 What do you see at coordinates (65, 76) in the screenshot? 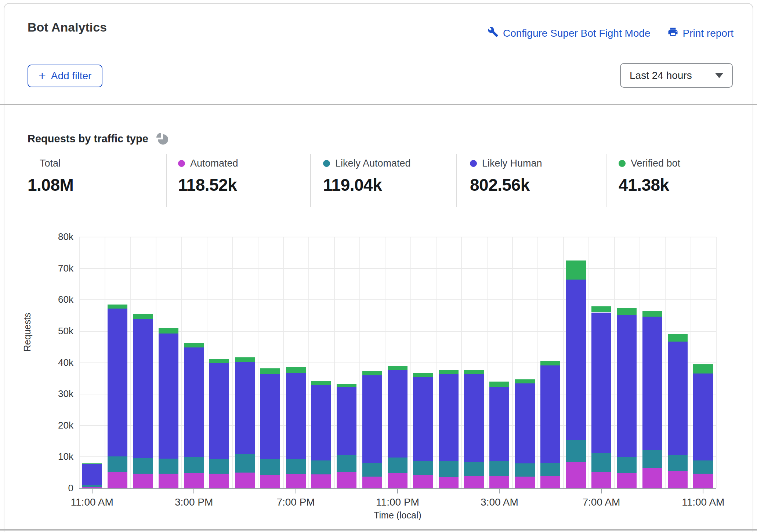
I see `add-filter-button: + Add filter` at bounding box center [65, 76].